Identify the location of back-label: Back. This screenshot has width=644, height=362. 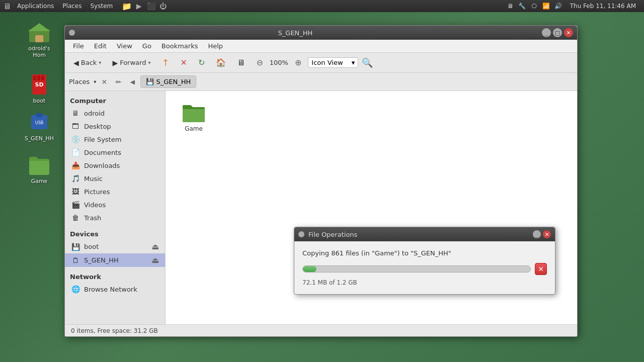
(89, 62).